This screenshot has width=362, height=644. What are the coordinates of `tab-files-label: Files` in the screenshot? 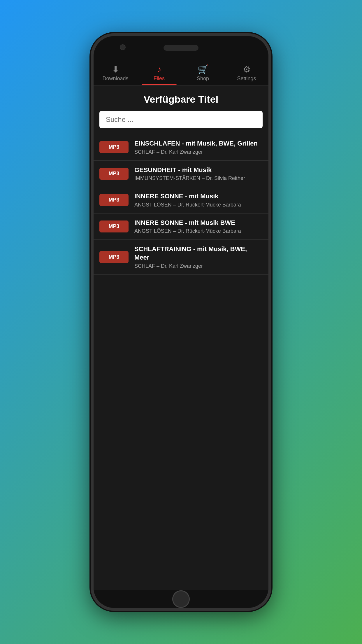 It's located at (159, 79).